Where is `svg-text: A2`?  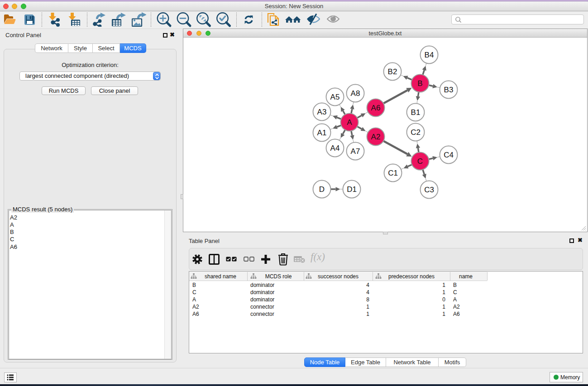
svg-text: A2 is located at coordinates (376, 137).